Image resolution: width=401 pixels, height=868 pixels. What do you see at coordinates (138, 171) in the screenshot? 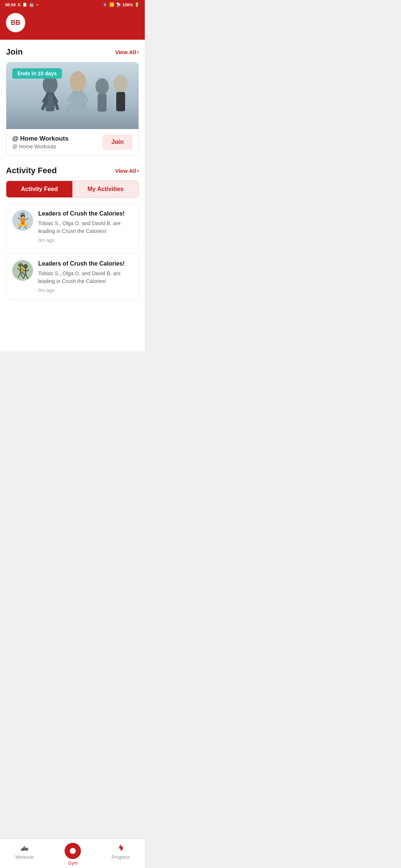
I see `activity-chevron-right-icon: ›` at bounding box center [138, 171].